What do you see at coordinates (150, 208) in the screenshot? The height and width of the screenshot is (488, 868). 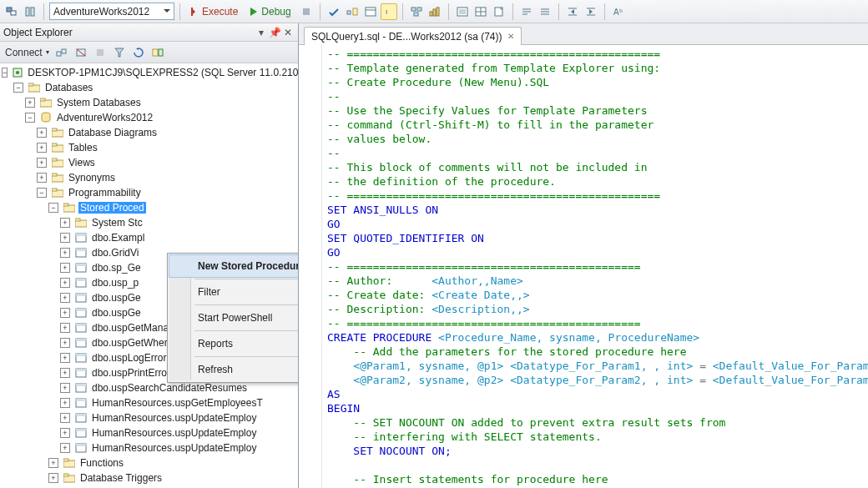 I see `stored-procedures-node: −Stored Proced` at bounding box center [150, 208].